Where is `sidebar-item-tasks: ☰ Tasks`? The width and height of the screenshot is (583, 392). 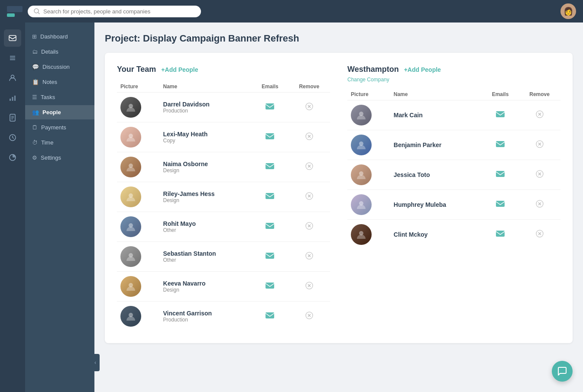 sidebar-item-tasks: ☰ Tasks is located at coordinates (60, 97).